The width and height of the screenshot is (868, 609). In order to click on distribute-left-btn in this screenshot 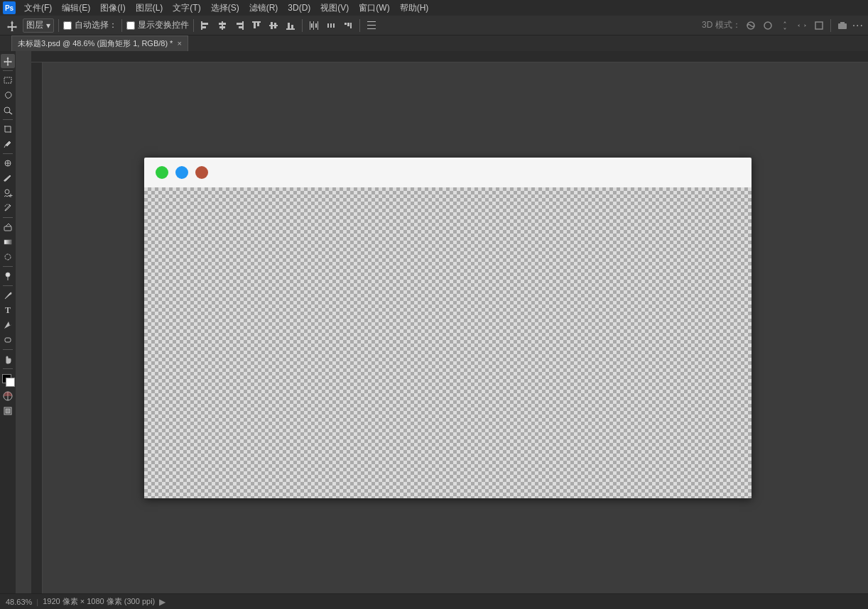, I will do `click(314, 26)`.